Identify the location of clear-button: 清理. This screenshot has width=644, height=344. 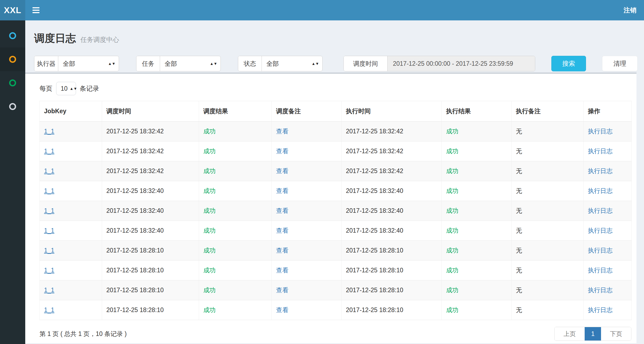
(620, 64).